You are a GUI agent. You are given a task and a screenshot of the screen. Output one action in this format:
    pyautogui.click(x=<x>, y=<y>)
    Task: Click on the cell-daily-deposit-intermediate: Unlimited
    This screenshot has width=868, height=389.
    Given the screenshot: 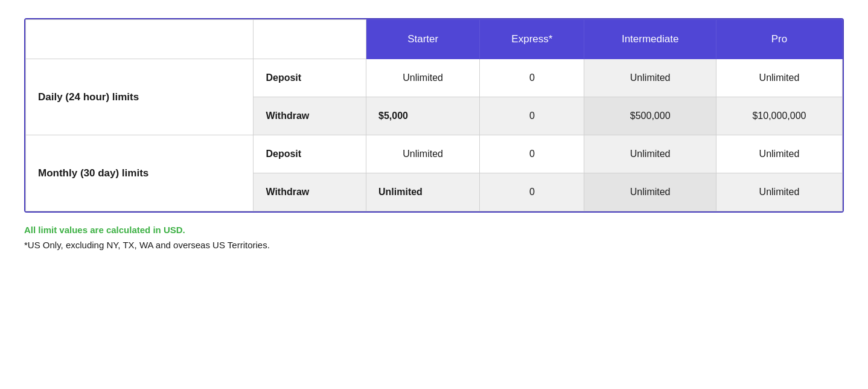 What is the action you would take?
    pyautogui.click(x=650, y=79)
    